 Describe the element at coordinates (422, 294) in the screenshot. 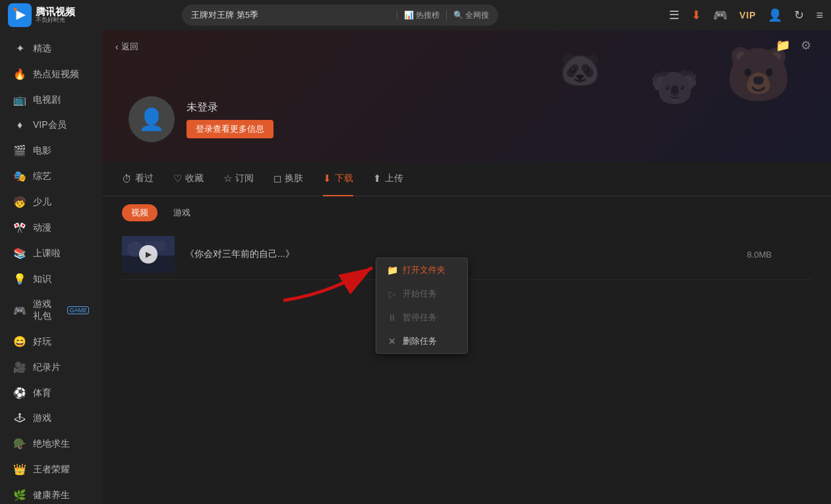

I see `context-menu-start-task: ▷ 开始任务` at that location.